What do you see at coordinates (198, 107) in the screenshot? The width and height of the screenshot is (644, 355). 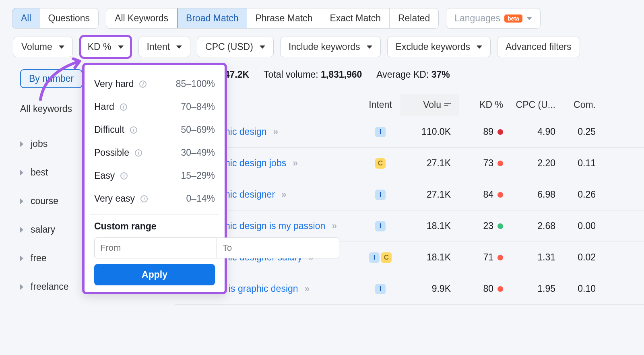 I see `kd-option-range: 70–84%` at bounding box center [198, 107].